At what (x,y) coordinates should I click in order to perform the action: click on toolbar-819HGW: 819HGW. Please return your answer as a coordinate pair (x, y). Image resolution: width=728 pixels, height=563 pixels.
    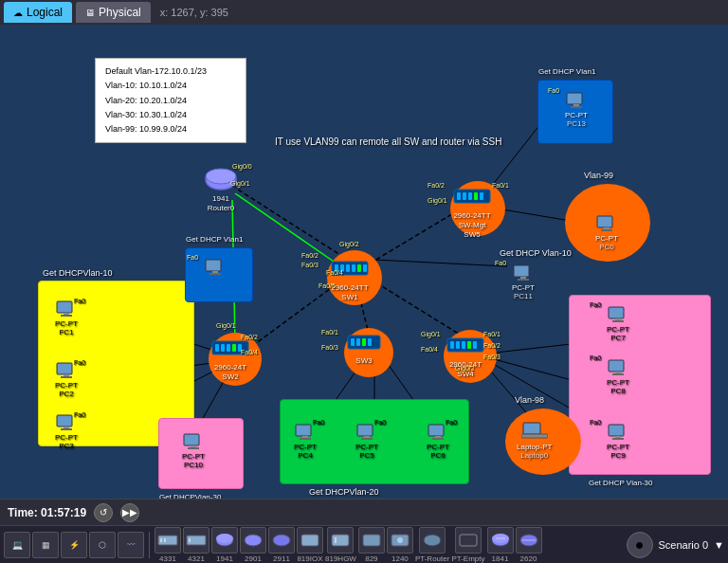
    Looking at the image, I should click on (341, 545).